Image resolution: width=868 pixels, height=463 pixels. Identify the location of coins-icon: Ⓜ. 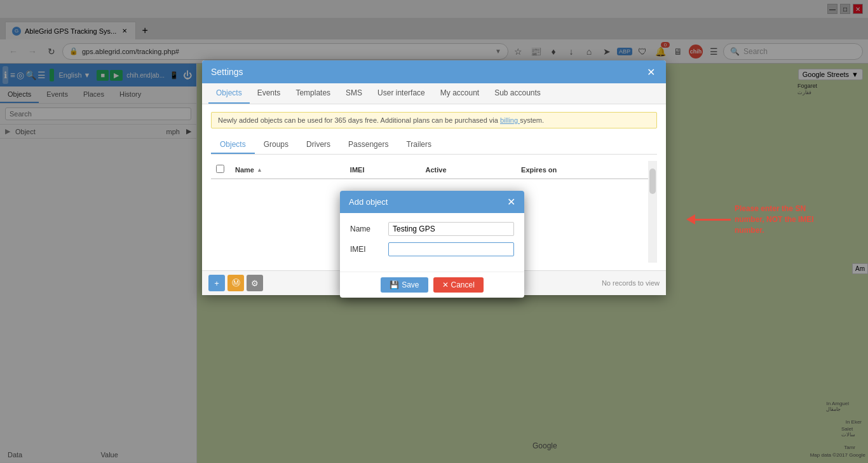
(236, 283).